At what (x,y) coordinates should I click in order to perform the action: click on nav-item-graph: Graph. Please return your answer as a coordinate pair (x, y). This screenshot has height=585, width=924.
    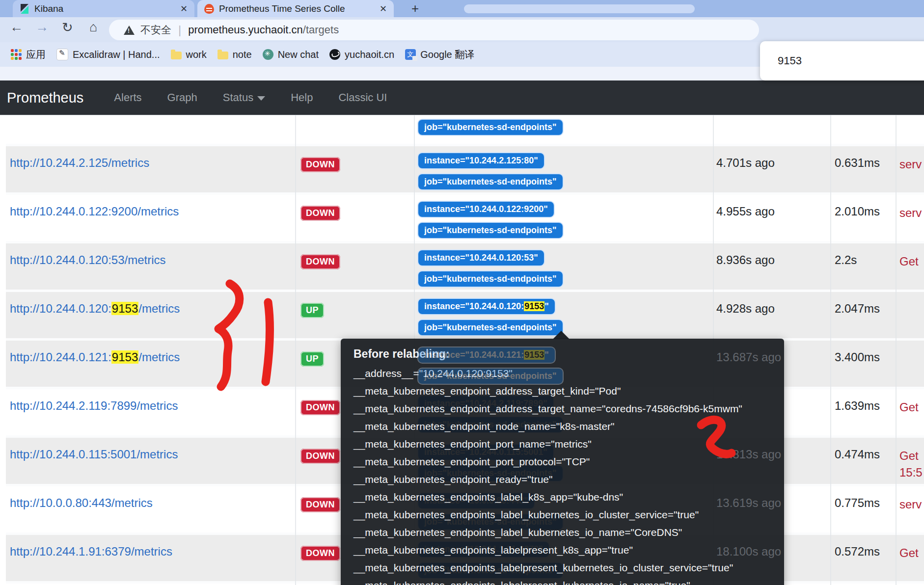
    Looking at the image, I should click on (183, 98).